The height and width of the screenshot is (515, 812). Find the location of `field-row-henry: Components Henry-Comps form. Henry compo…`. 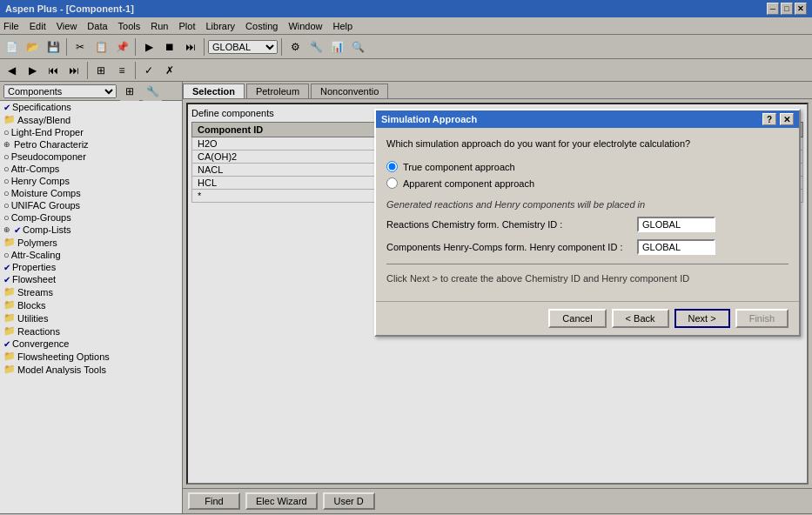

field-row-henry: Components Henry-Comps form. Henry compo… is located at coordinates (587, 247).